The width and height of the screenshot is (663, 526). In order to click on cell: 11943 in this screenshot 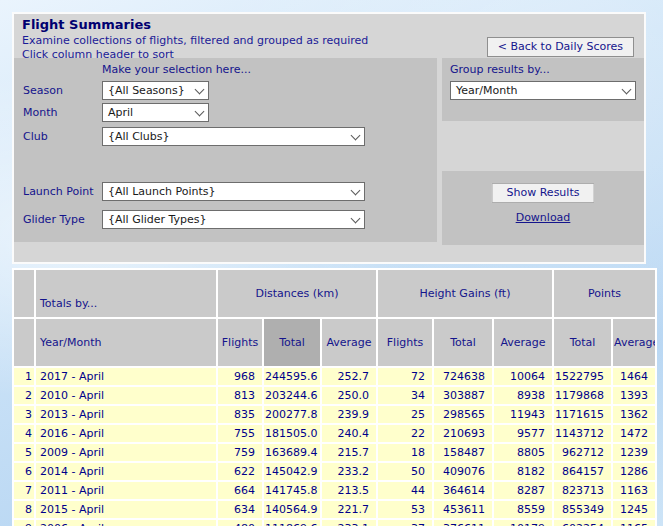, I will do `click(523, 414)`.